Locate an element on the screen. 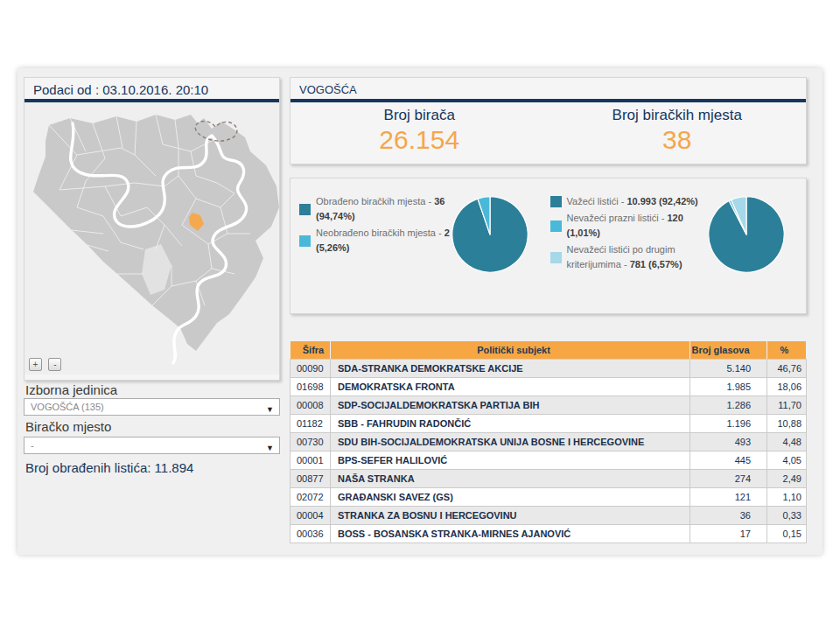 Image resolution: width=840 pixels, height=630 pixels. table-row: 00730 SDU BIH-SOCIJALDEMOKRATSKA UNIJA B… is located at coordinates (549, 443).